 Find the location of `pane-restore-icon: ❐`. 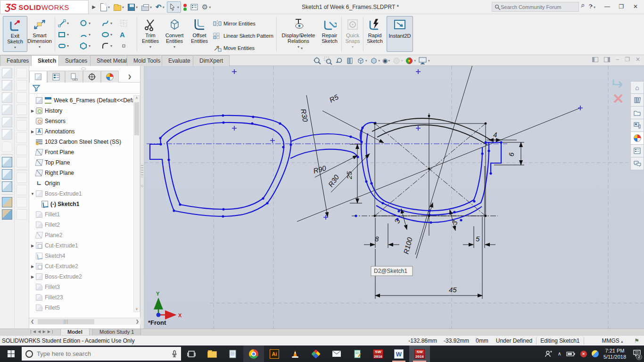

pane-restore-icon: ❐ is located at coordinates (627, 59).